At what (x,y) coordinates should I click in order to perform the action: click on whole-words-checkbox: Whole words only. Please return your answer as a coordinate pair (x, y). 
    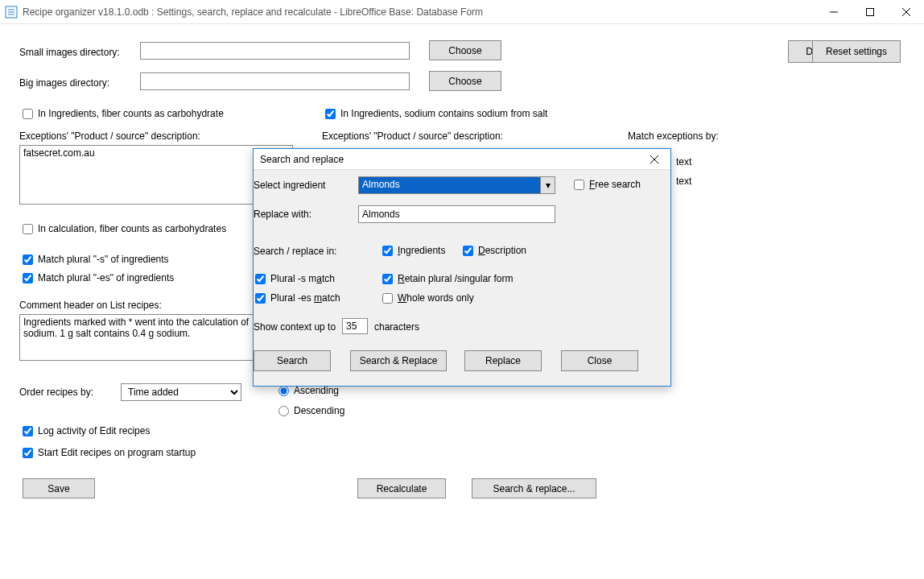
    Looking at the image, I should click on (428, 298).